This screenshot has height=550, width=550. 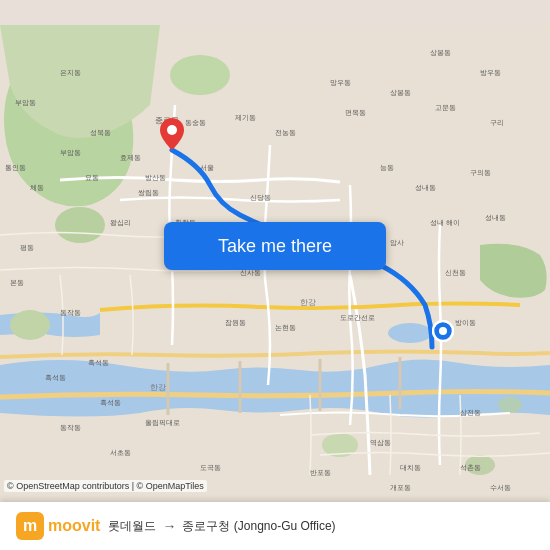 I want to click on svg-text: 신천동, so click(x=456, y=272).